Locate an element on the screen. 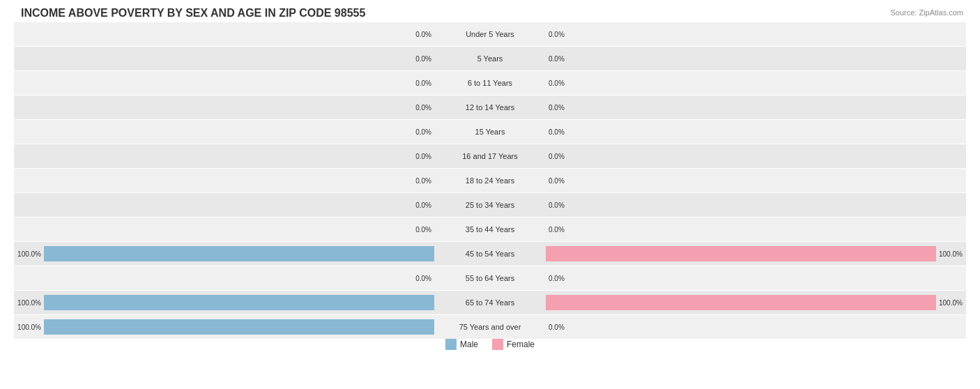 This screenshot has width=980, height=389. age-label: 45 to 54 Years is located at coordinates (490, 254).